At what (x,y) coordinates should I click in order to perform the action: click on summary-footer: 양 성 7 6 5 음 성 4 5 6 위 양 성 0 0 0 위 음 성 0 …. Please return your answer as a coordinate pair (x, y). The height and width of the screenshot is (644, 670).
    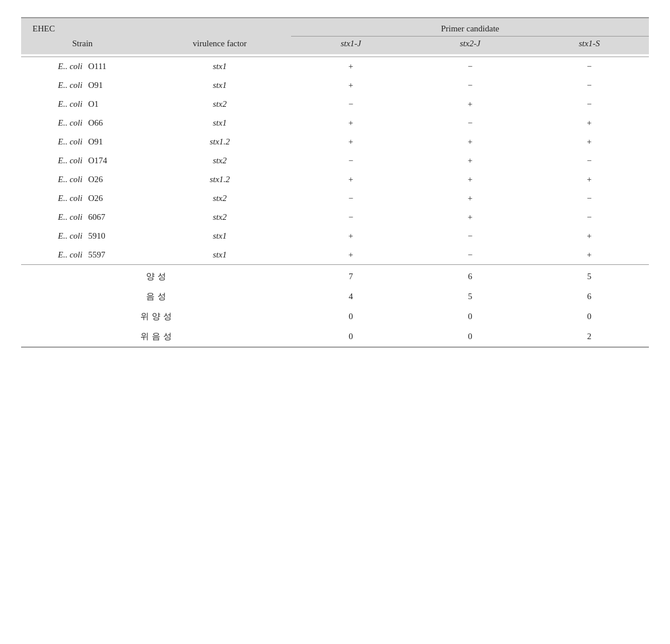
    Looking at the image, I should click on (335, 305).